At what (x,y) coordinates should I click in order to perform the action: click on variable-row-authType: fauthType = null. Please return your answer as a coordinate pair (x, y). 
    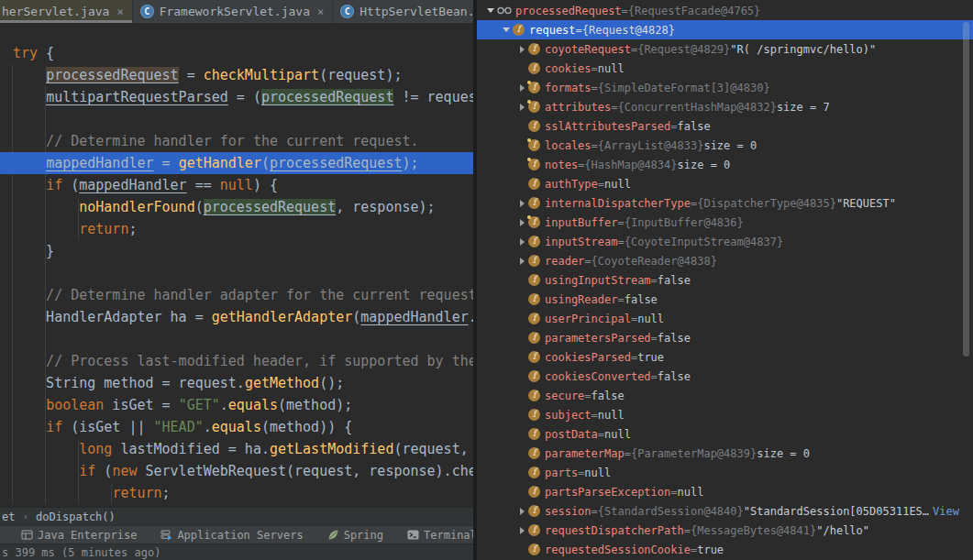
    Looking at the image, I should click on (724, 183).